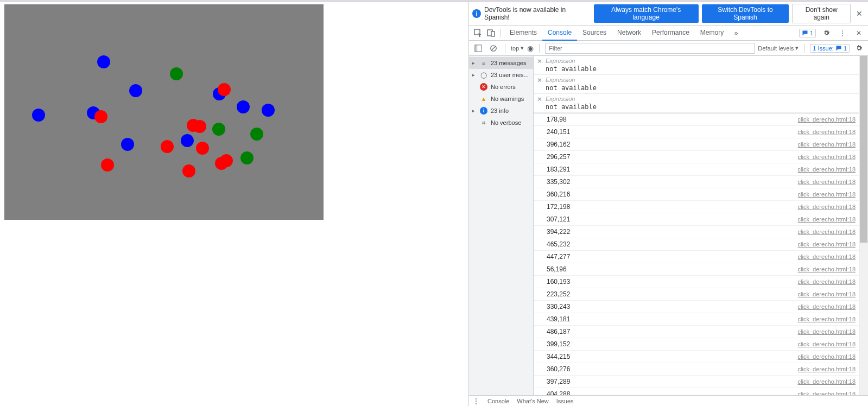 The image size is (868, 406). I want to click on match-language-button: Always match Chrome's language, so click(646, 14).